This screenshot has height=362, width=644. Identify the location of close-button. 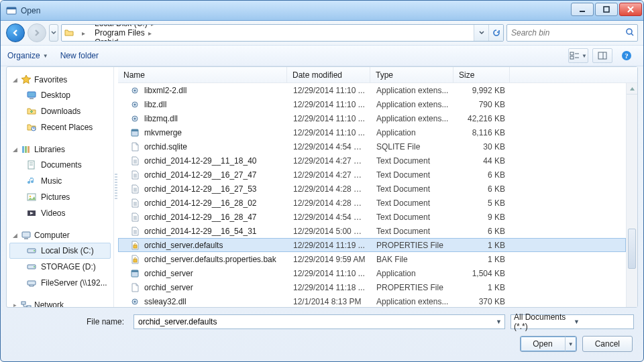
(631, 9).